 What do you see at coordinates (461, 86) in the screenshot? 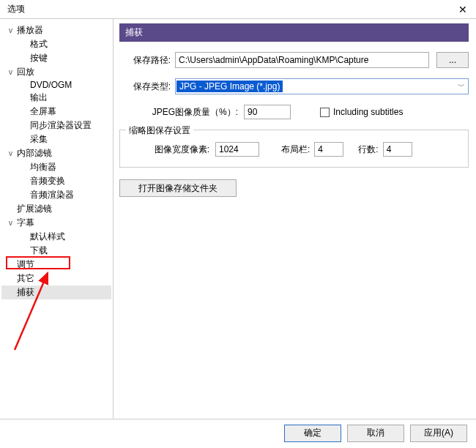
I see `chevron-down-icon: ﹀` at bounding box center [461, 86].